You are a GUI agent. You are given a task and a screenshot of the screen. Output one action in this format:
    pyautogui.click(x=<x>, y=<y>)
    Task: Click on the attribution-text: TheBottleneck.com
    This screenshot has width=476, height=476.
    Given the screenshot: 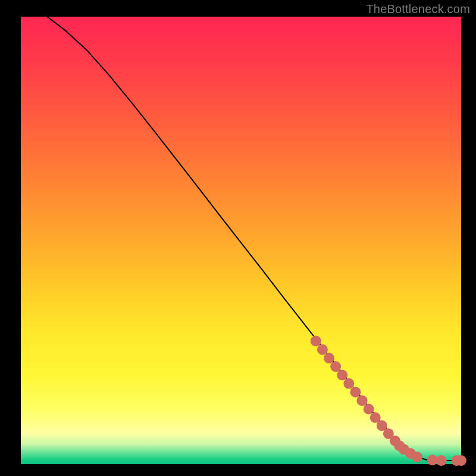 What is the action you would take?
    pyautogui.click(x=418, y=10)
    